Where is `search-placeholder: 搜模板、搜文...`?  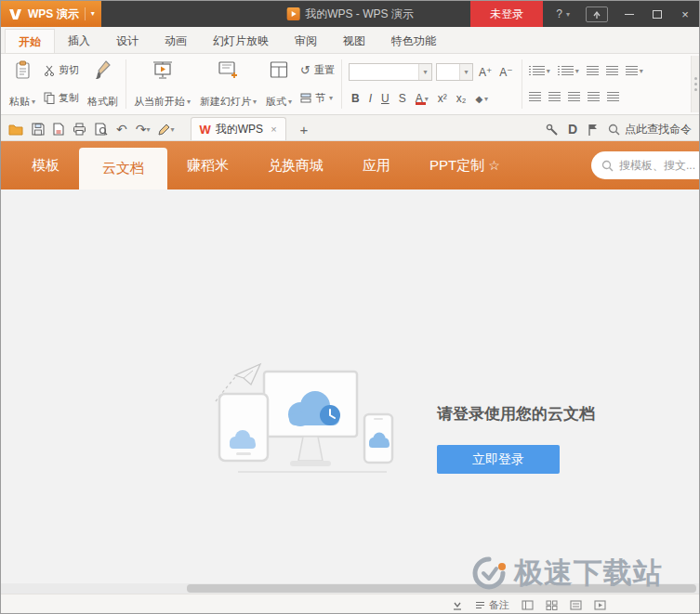
search-placeholder: 搜模板、搜文... is located at coordinates (657, 165).